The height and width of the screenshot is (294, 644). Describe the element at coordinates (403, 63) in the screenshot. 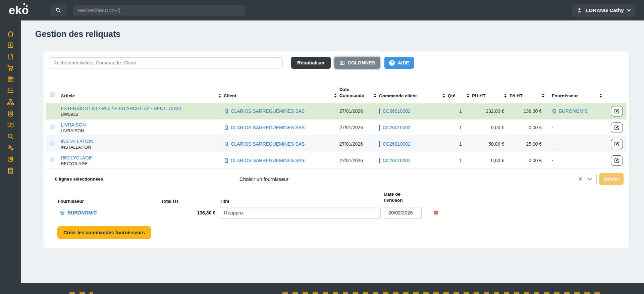

I see `help-button-label: AIDE` at that location.